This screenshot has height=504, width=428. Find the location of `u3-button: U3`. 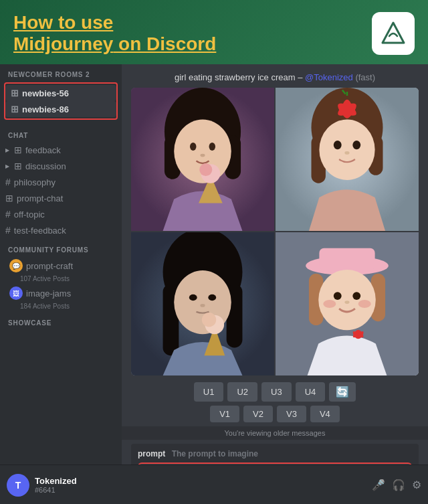

u3-button: U3 is located at coordinates (277, 392).